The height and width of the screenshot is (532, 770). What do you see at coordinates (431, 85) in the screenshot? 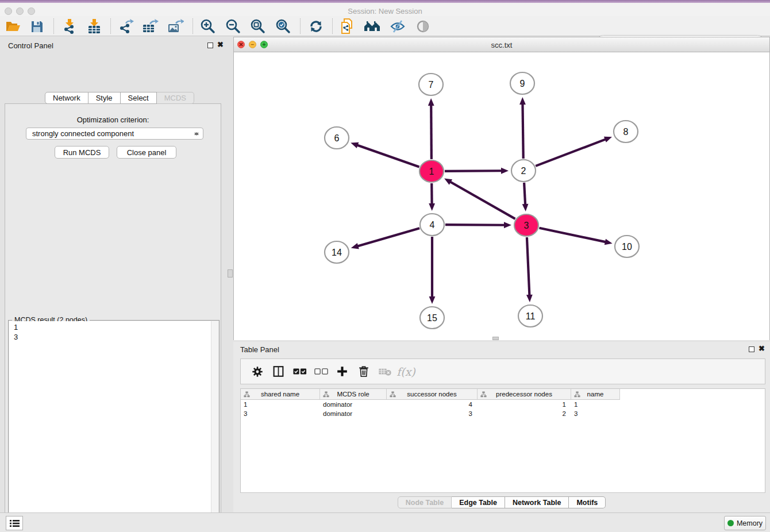
I see `graph-node-label: 7` at bounding box center [431, 85].